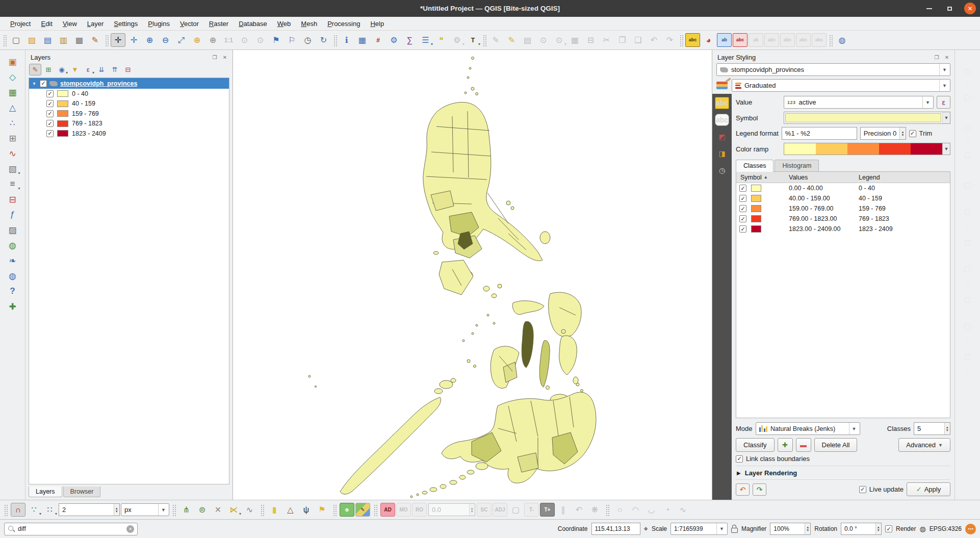 This screenshot has width=980, height=538. What do you see at coordinates (190, 23) in the screenshot?
I see `menu-item: Vector` at bounding box center [190, 23].